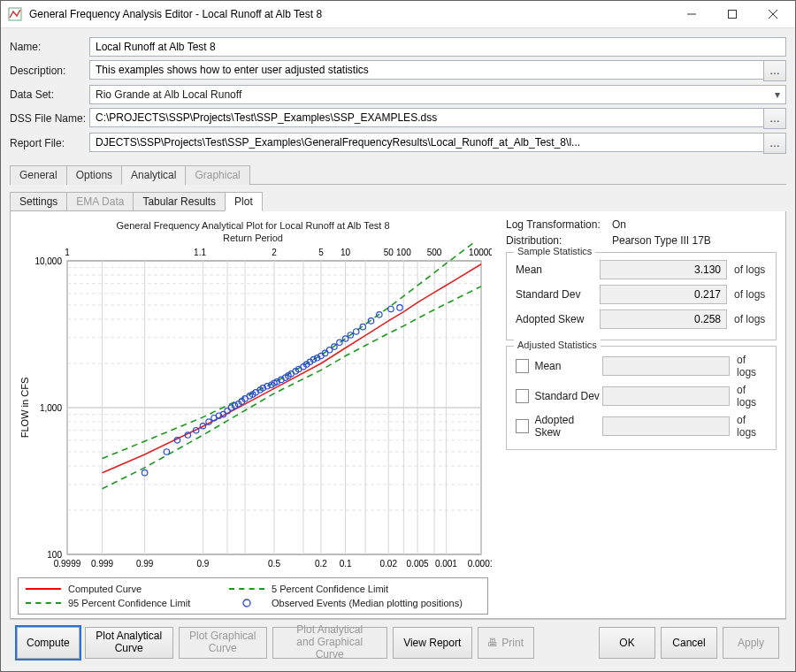 This screenshot has width=796, height=672. Describe the element at coordinates (218, 175) in the screenshot. I see `tab-graphical: Graphical` at that location.